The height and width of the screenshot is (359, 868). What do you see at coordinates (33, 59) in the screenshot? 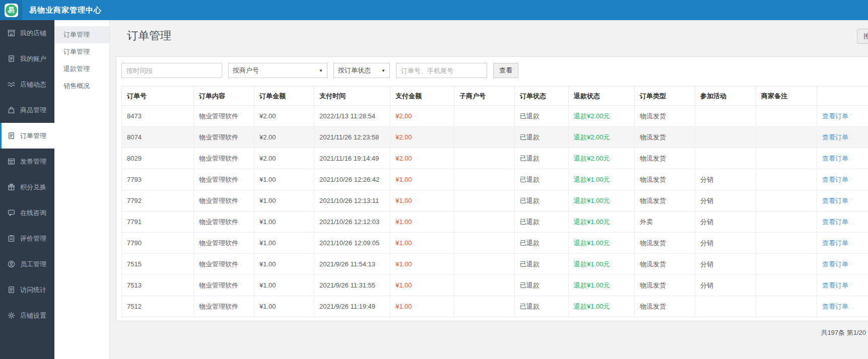
I see `sidebar-item-label: 我的账户` at bounding box center [33, 59].